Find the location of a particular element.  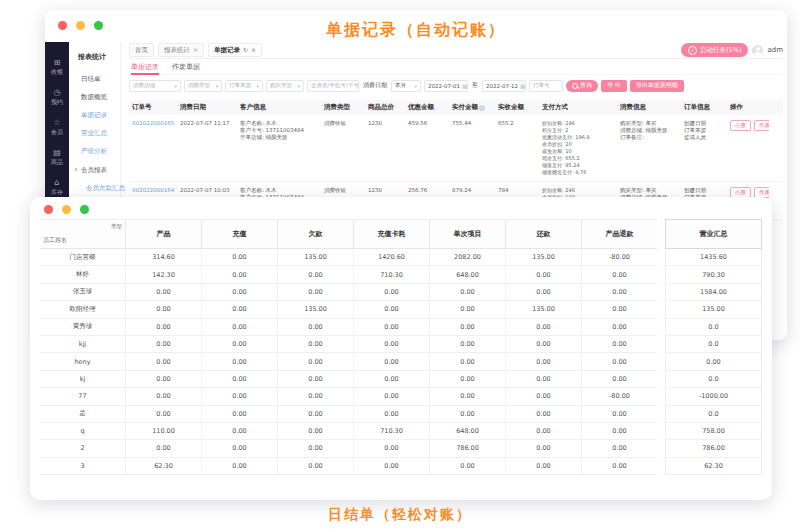

payment-method-line: 积分支付: 2 is located at coordinates (578, 130).